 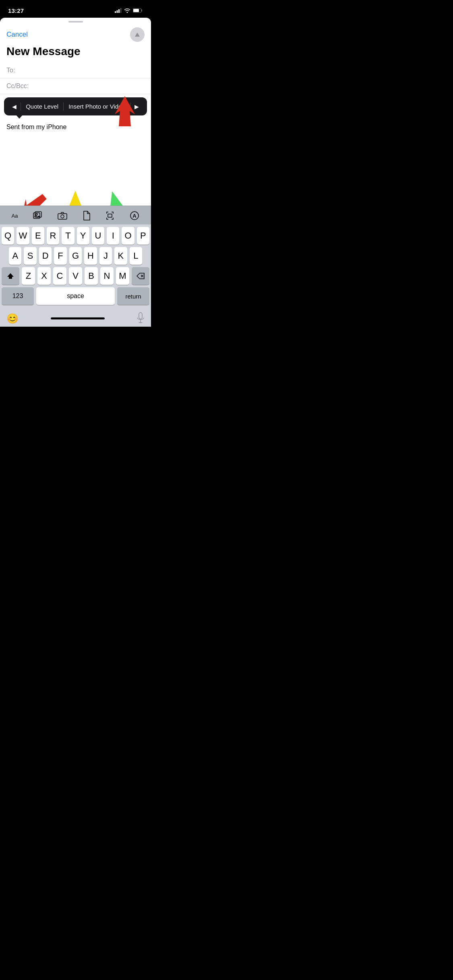 What do you see at coordinates (28, 276) in the screenshot?
I see `key-z: Z` at bounding box center [28, 276].